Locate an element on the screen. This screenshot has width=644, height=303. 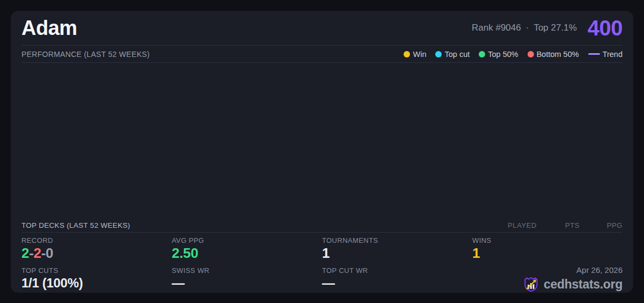
stat-record-value: 2-2-0 is located at coordinates (97, 254).